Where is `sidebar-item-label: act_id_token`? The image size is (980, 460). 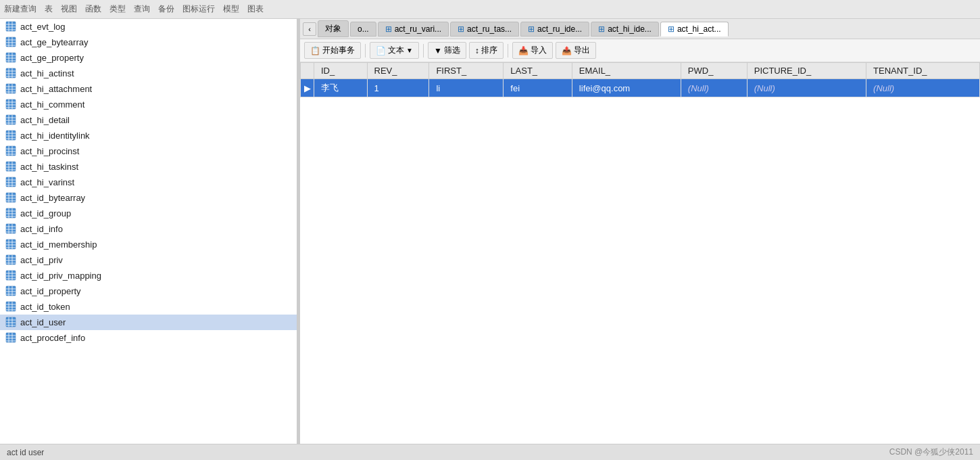
sidebar-item-label: act_id_token is located at coordinates (45, 307).